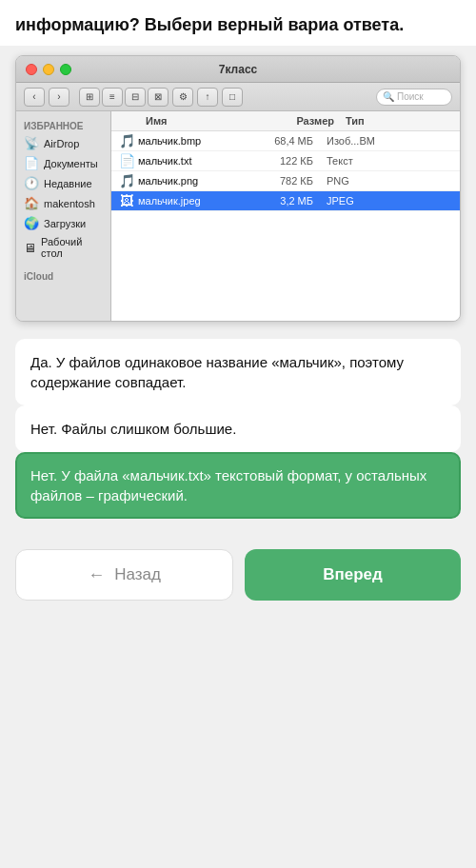 This screenshot has width=476, height=868. I want to click on file-row: 🎵 мальчик.png 782 КБ PNG, so click(286, 181).